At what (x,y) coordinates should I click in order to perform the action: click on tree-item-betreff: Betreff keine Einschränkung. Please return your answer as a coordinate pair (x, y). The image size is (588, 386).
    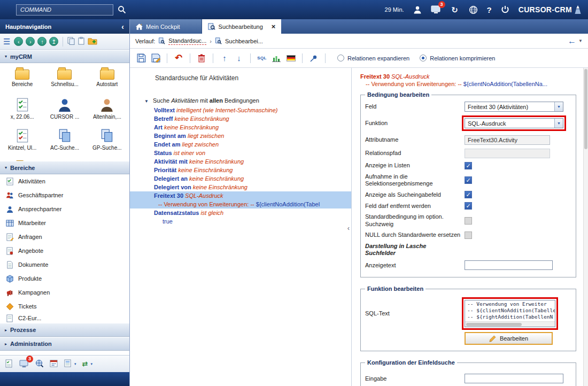
    Looking at the image, I should click on (241, 119).